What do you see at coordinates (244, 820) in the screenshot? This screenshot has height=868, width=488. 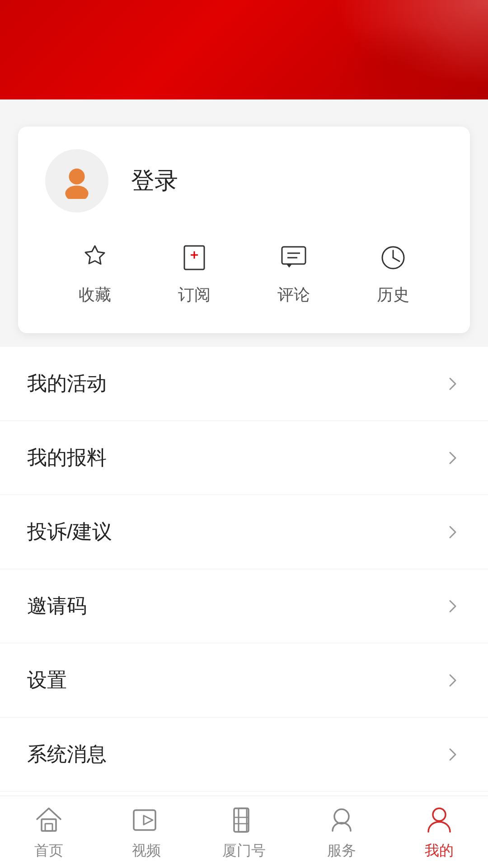 I see `xiamen-icon` at bounding box center [244, 820].